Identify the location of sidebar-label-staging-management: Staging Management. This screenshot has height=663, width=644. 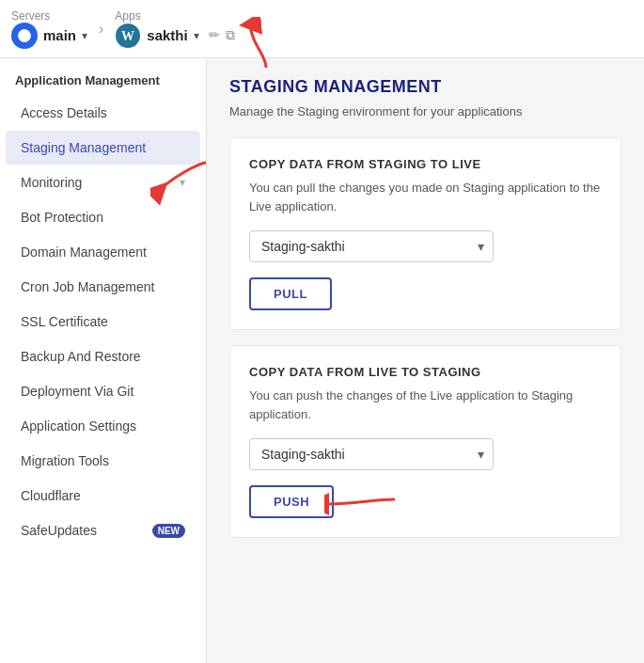
(83, 148).